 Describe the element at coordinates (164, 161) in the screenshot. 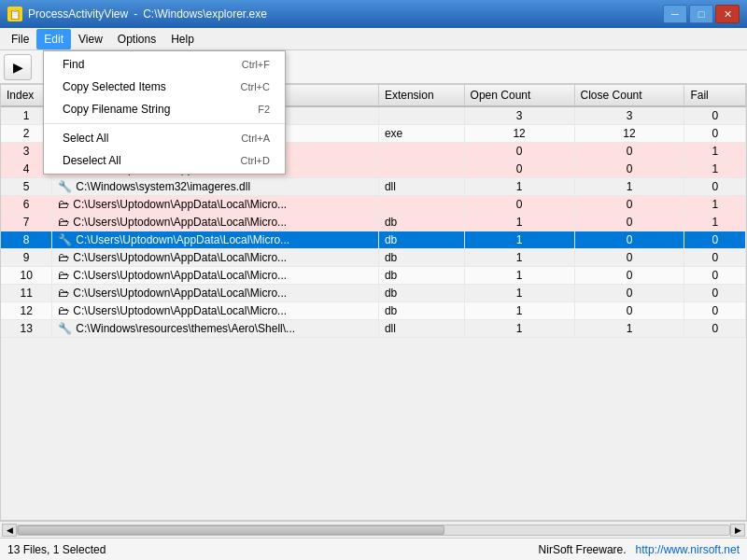

I see `menu-item-deselect-all: Deselect All Ctrl+D` at that location.